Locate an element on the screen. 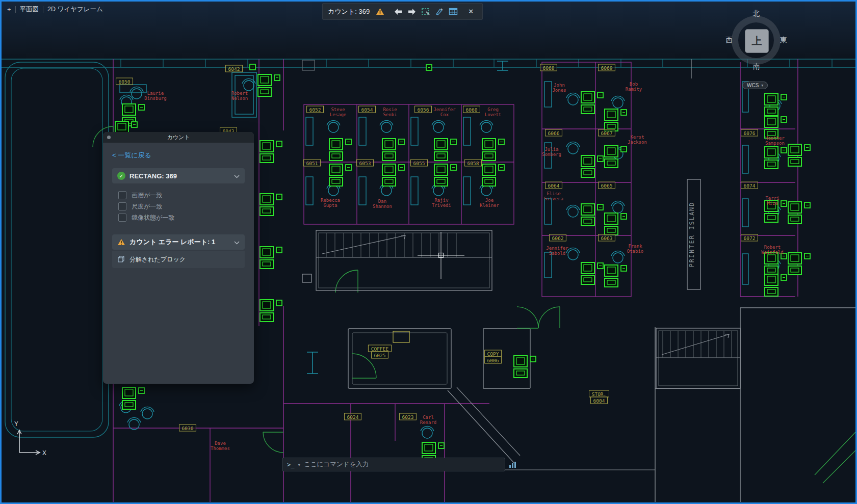 The image size is (857, 504). ucs-icon: YX is located at coordinates (31, 438).